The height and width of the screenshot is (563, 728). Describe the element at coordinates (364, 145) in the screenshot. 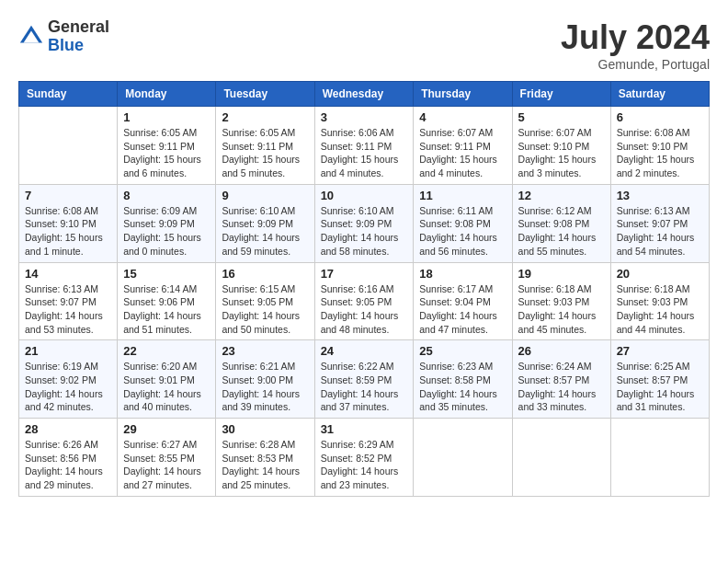

I see `calendar-cell: 3Sunrise: 6:06 AMSunset: 9:11 PMDaylight…` at that location.